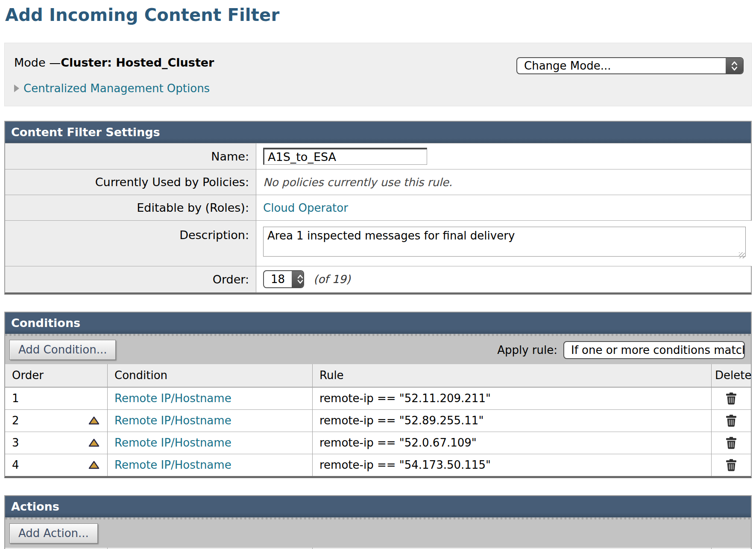 The width and height of the screenshot is (756, 549). I want to click on apply-rule-select-value: If one or more conditions match, so click(654, 350).